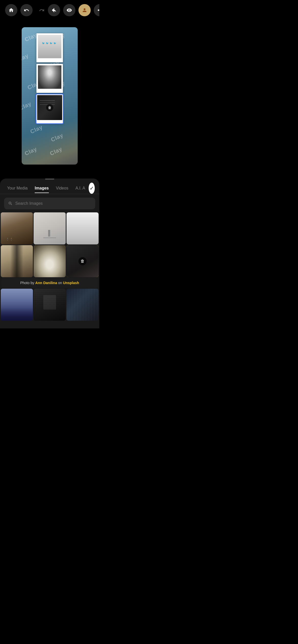 This screenshot has height=644, width=298. I want to click on mockup-frame: Clay Clay Clay Clay Clay Clay Clay Clay …, so click(50, 96).